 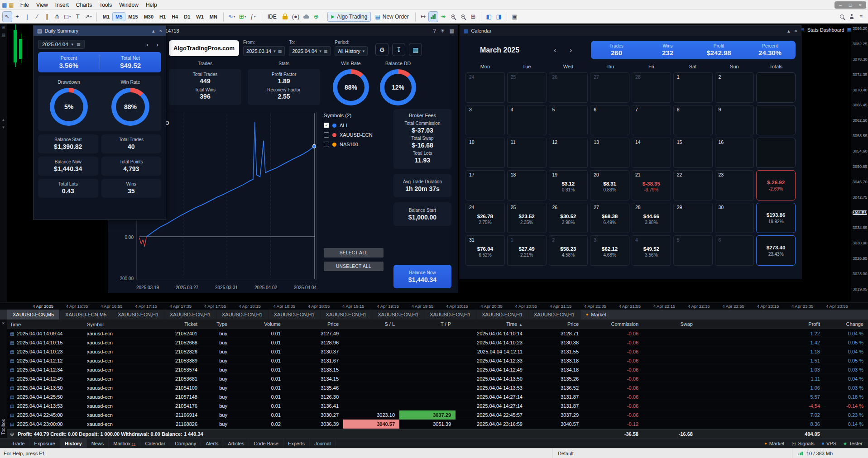 I want to click on vps-button: ■VPS, so click(x=829, y=444).